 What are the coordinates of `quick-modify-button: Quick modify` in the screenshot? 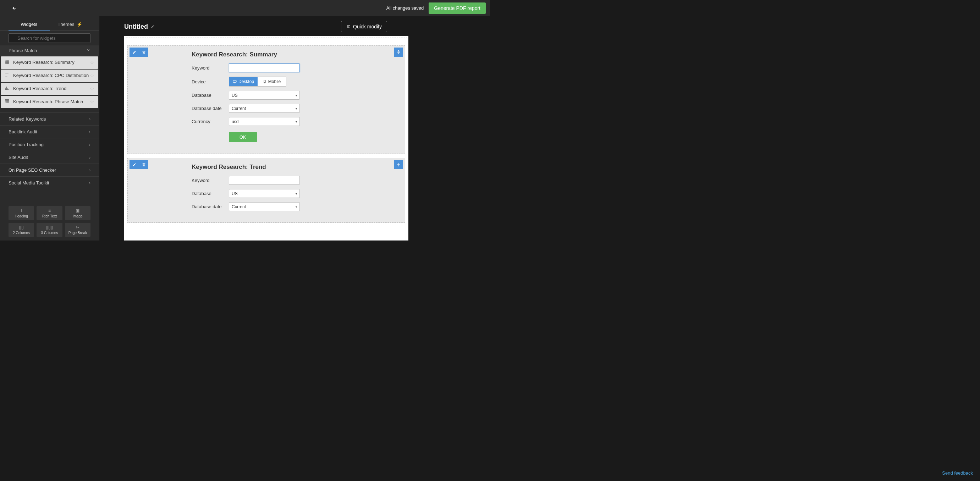 It's located at (364, 27).